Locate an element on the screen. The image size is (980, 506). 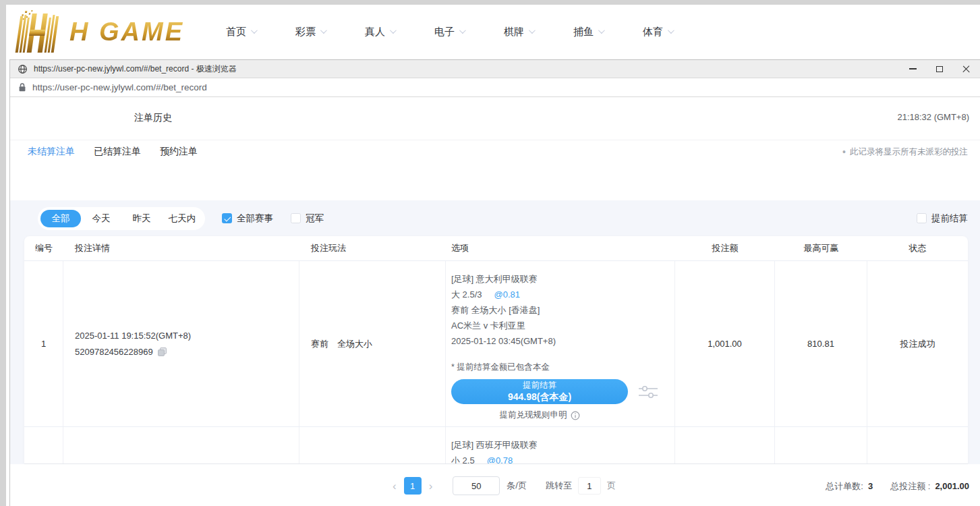
cell-bet-detail is located at coordinates (181, 445).